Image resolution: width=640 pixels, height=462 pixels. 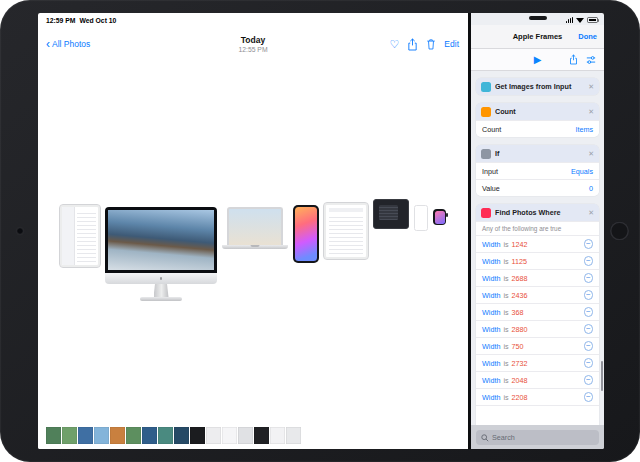 What do you see at coordinates (20, 231) in the screenshot?
I see `front-camera` at bounding box center [20, 231].